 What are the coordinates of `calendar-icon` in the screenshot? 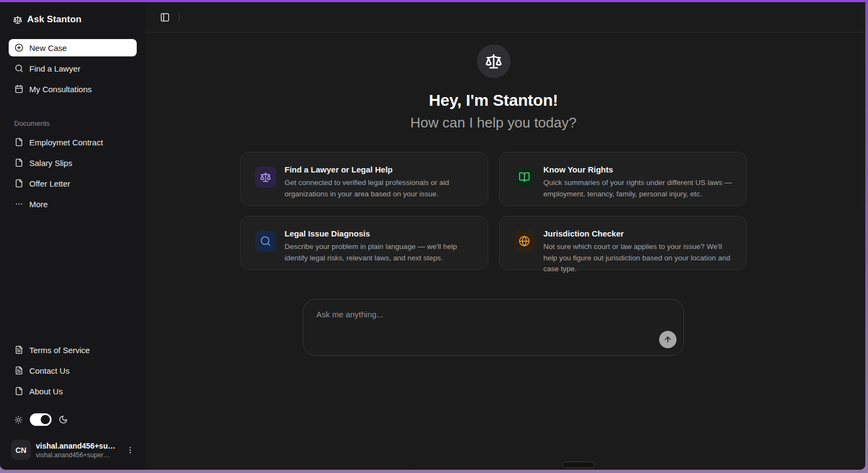 It's located at (19, 89).